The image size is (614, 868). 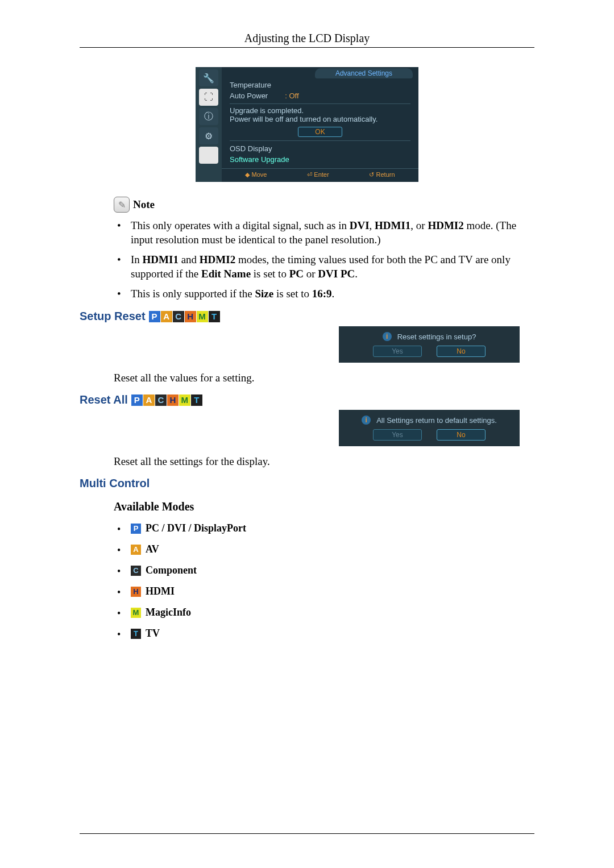 What do you see at coordinates (324, 613) in the screenshot?
I see `mode-item: M MagicInfo` at bounding box center [324, 613].